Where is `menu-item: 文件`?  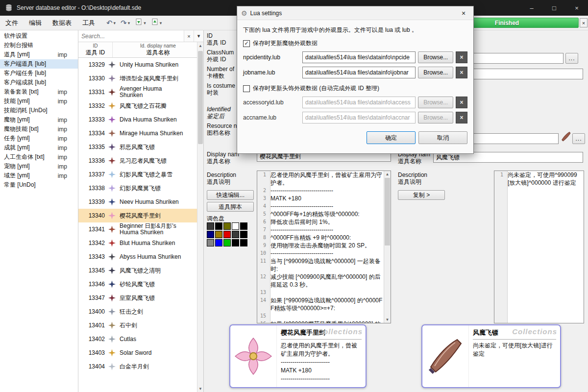 menu-item: 文件 is located at coordinates (12, 23).